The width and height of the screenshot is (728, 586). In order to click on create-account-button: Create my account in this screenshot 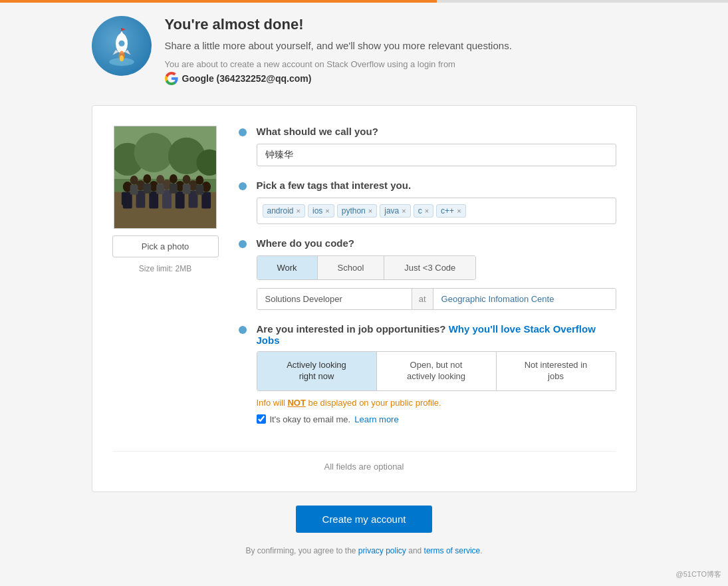, I will do `click(364, 519)`.